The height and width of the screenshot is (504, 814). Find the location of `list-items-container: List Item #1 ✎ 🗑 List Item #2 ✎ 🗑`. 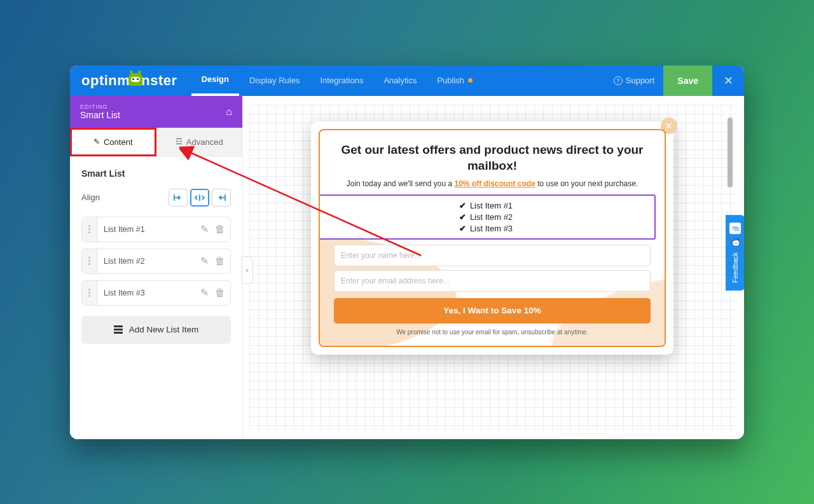

list-items-container: List Item #1 ✎ 🗑 List Item #2 ✎ 🗑 is located at coordinates (156, 261).